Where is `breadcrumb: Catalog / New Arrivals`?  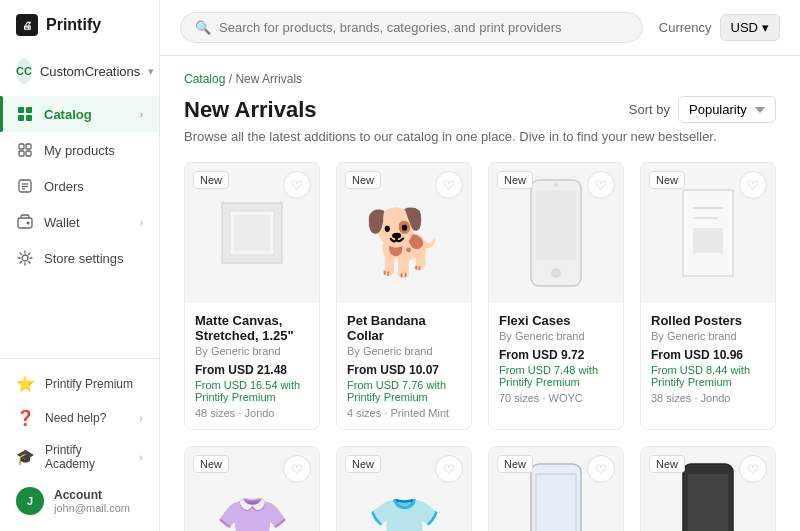 breadcrumb: Catalog / New Arrivals is located at coordinates (480, 79).